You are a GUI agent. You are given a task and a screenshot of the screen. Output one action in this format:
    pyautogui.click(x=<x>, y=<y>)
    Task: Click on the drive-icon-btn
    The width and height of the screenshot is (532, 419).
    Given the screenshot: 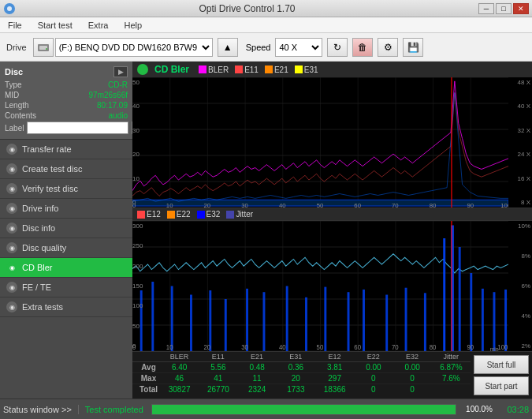 What is the action you would take?
    pyautogui.click(x=43, y=47)
    